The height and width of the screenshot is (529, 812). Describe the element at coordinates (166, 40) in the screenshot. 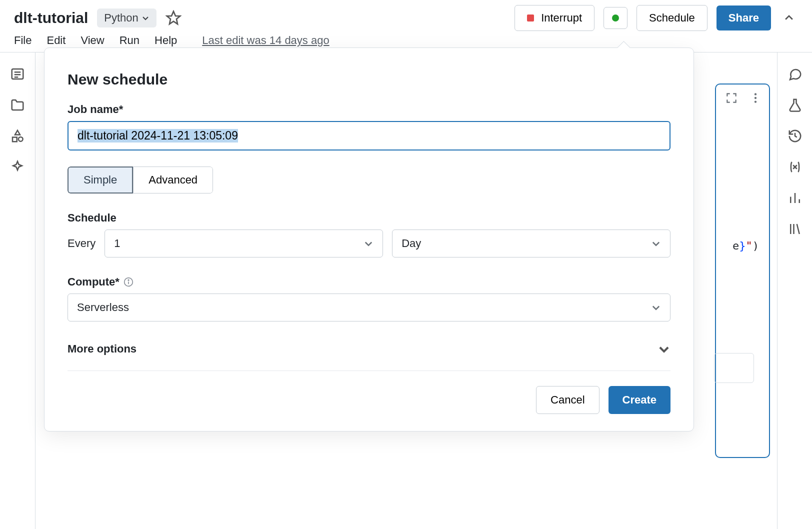

I see `menu-help: Help` at that location.